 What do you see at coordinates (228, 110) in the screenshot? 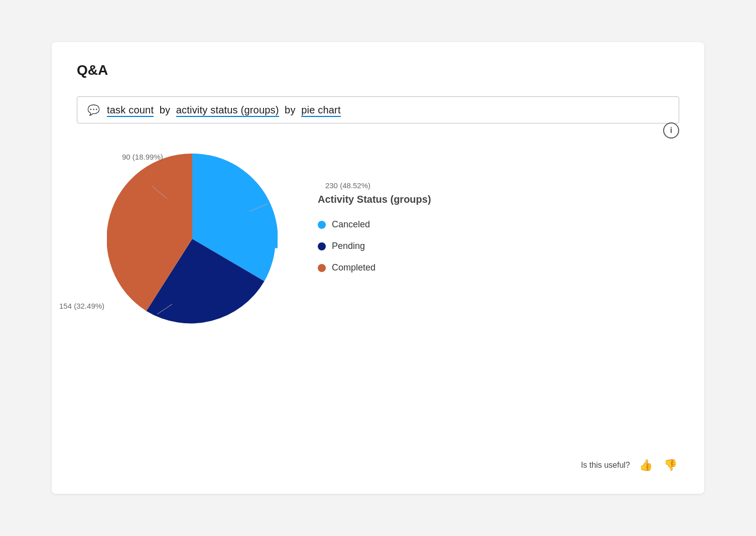
I see `query-part-2: activity status (groups)` at bounding box center [228, 110].